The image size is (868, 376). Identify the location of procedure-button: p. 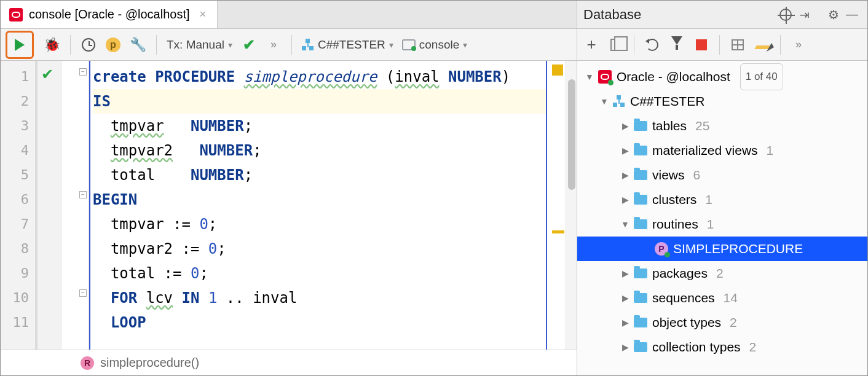
(113, 45).